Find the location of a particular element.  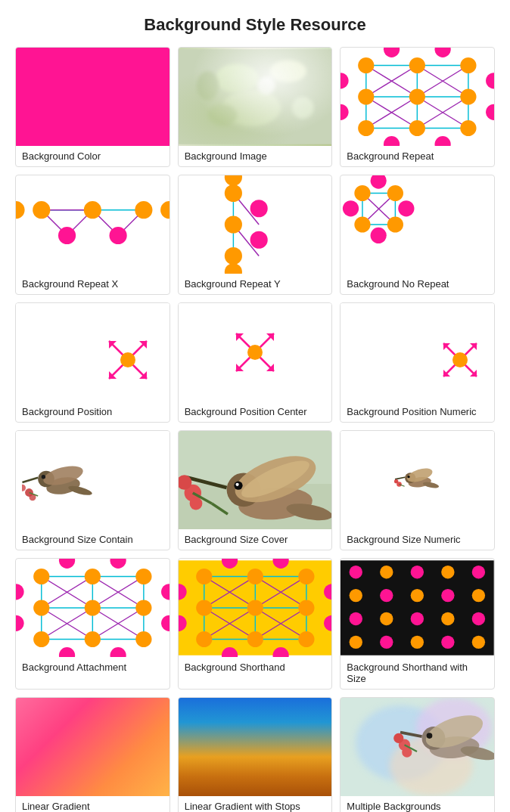

card-bg-position-center: Background Position Center is located at coordinates (256, 363).